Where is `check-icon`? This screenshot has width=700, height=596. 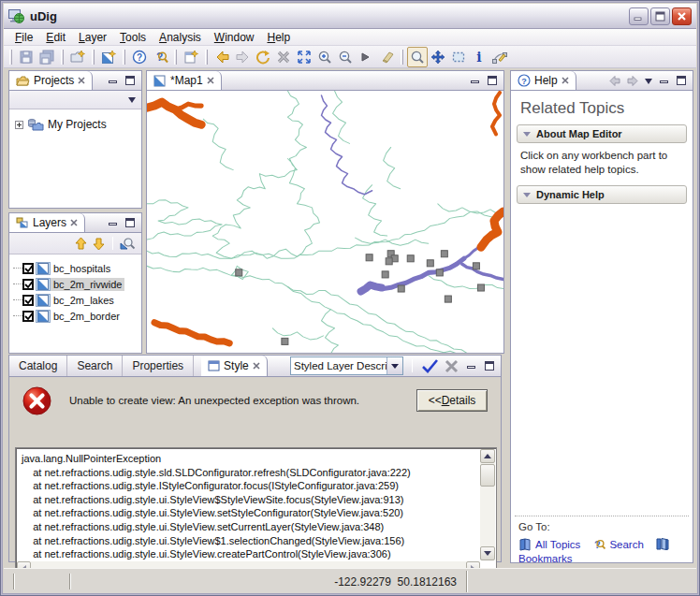 check-icon is located at coordinates (28, 300).